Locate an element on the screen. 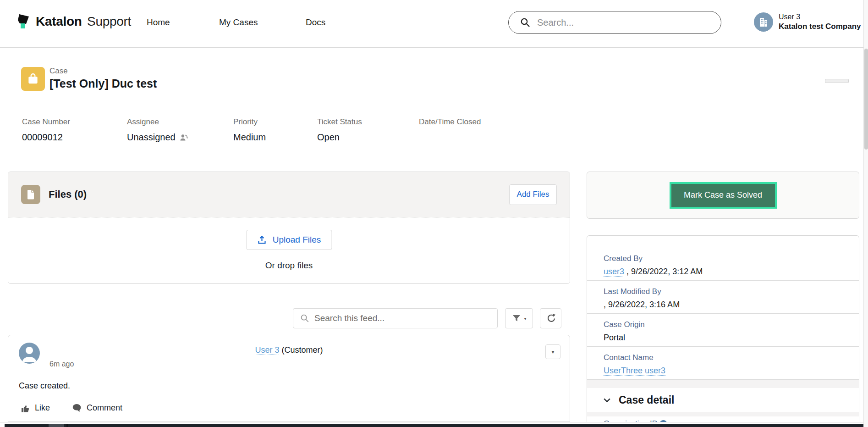  automation-highlight-frame: Mark Case as Solved is located at coordinates (723, 195).